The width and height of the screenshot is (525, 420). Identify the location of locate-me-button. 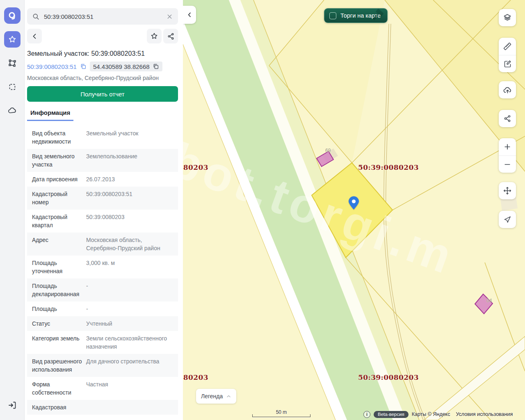
(507, 219).